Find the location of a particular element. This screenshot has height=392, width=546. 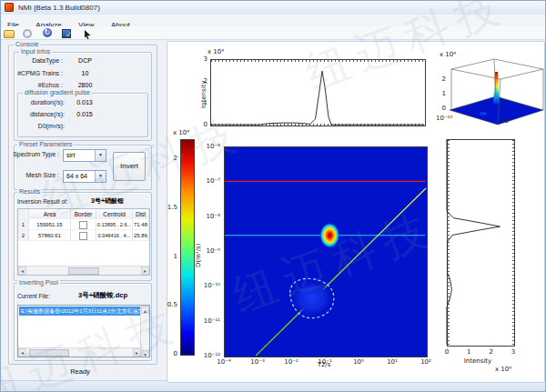

cpmg-trains-value: 10 is located at coordinates (86, 73).